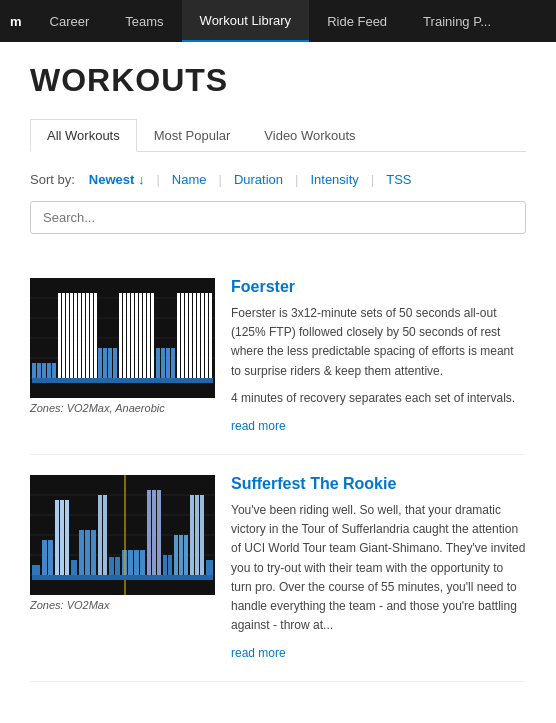 This screenshot has width=556, height=723. Describe the element at coordinates (398, 180) in the screenshot. I see `sort-tss: TSS` at that location.